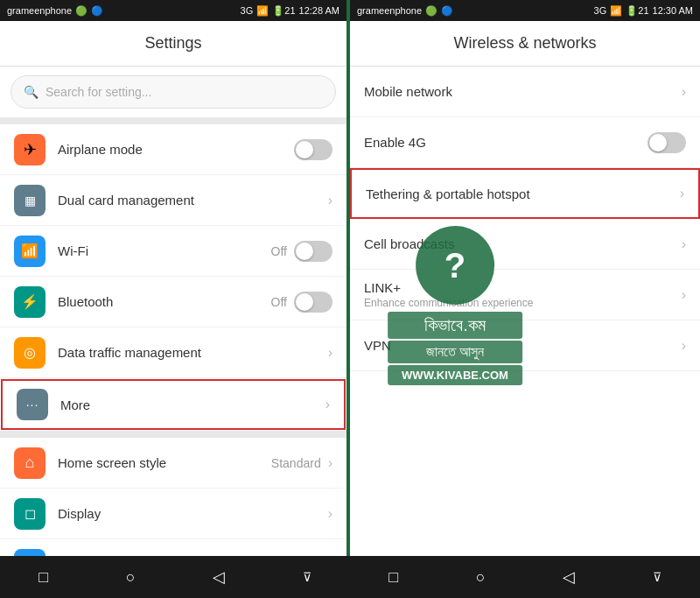  What do you see at coordinates (657, 577) in the screenshot?
I see `nav-menu-right: ⊽` at bounding box center [657, 577].